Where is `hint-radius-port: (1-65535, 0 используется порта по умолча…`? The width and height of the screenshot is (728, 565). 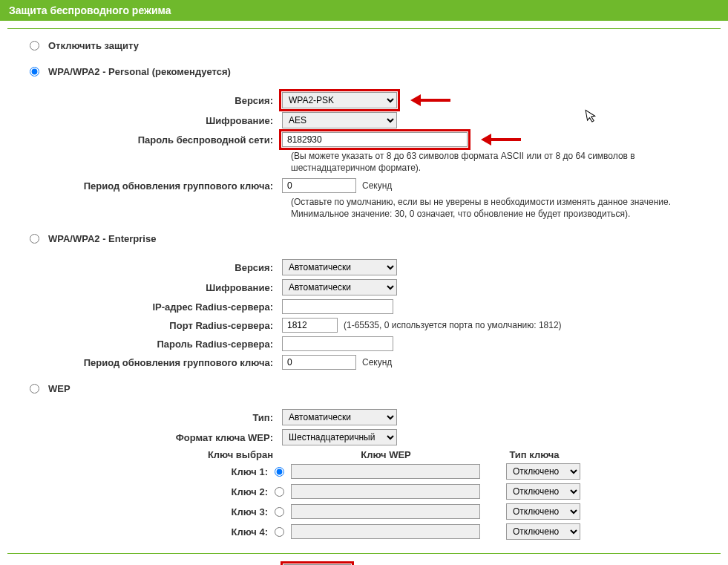 hint-radius-port: (1-65535, 0 используется порта по умолча… is located at coordinates (453, 325).